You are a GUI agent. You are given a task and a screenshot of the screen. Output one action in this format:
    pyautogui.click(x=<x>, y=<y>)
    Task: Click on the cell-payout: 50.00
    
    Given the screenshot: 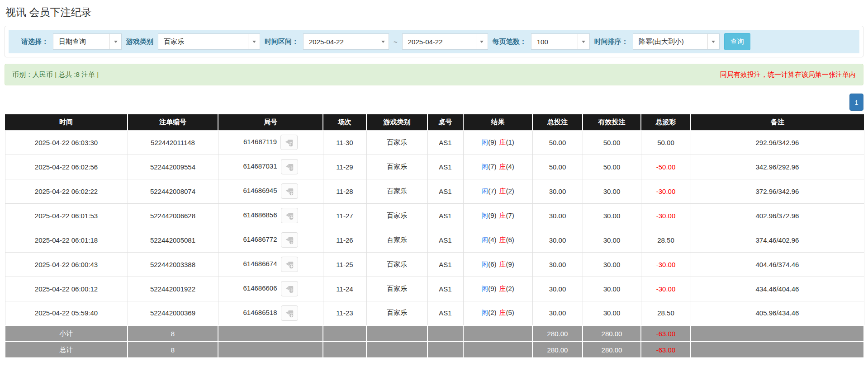 What is the action you would take?
    pyautogui.click(x=666, y=142)
    